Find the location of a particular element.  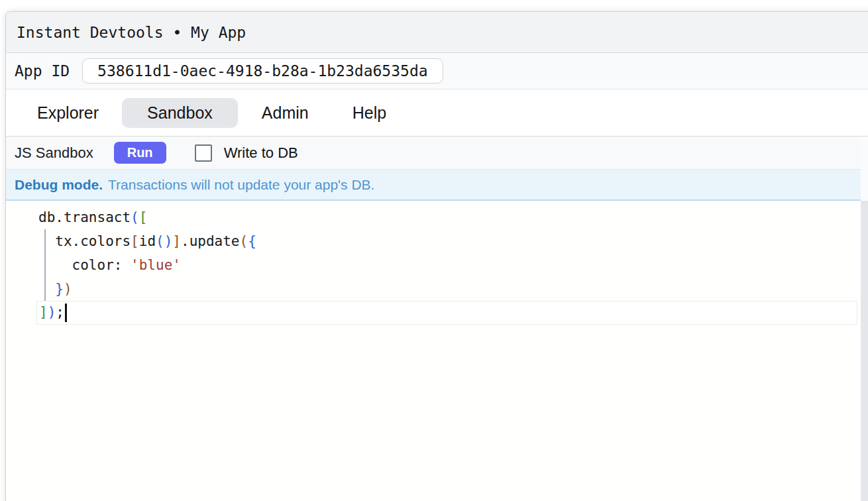

code-line: ]); is located at coordinates (447, 313).